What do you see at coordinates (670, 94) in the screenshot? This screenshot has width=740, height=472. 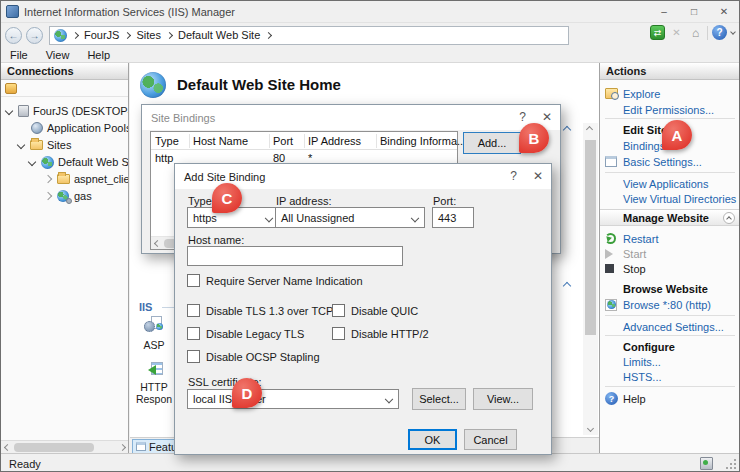 I see `action-explore: Explore` at bounding box center [670, 94].